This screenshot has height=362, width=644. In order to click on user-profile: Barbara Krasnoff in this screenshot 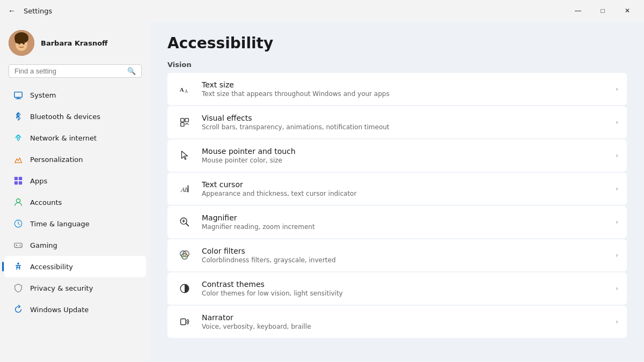, I will do `click(75, 42)`.